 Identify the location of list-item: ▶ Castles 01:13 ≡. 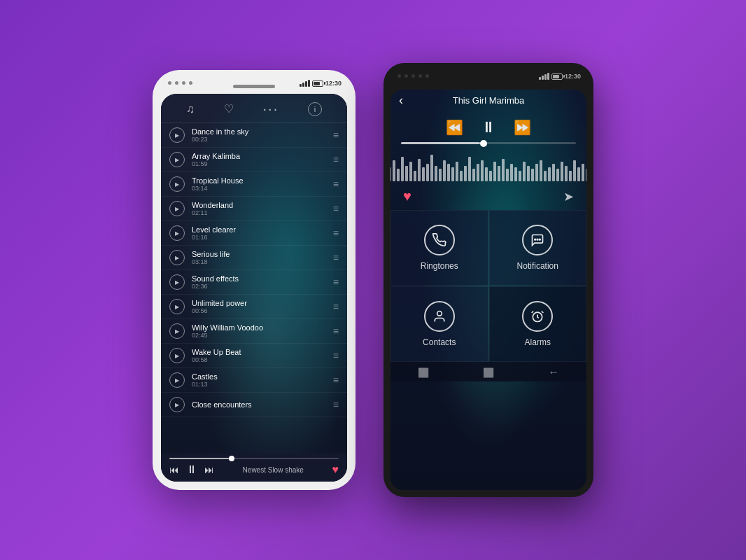
(254, 381).